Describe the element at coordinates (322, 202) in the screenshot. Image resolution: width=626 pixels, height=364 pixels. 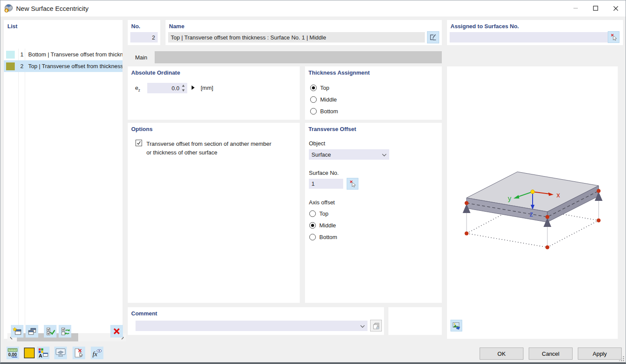
I see `axis-offset-label: Axis offset` at that location.